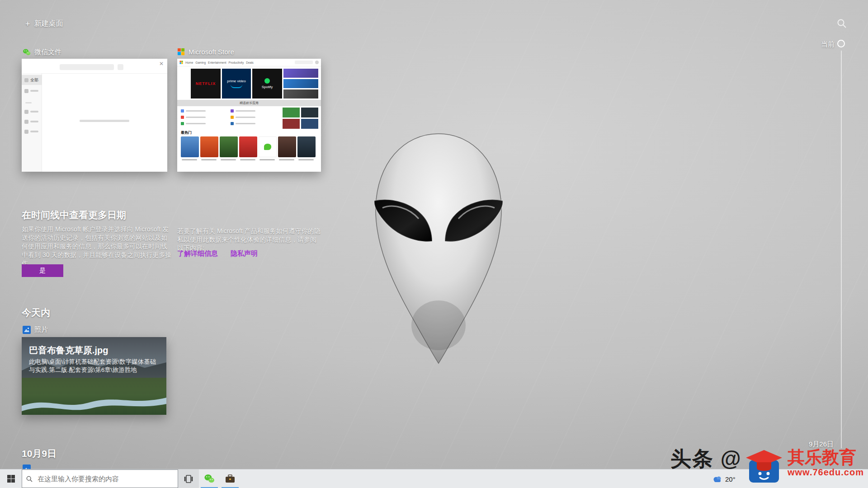  What do you see at coordinates (74, 215) in the screenshot?
I see `promo-title: 在时间线中查看更多日期` at bounding box center [74, 215].